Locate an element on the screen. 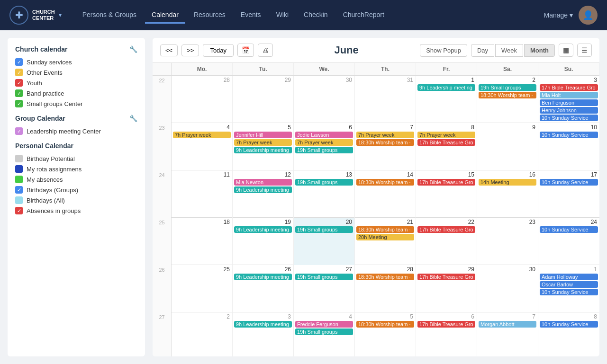 The height and width of the screenshot is (364, 607). calendar-day-cell: 2818:30h Worship team · is located at coordinates (386, 289).